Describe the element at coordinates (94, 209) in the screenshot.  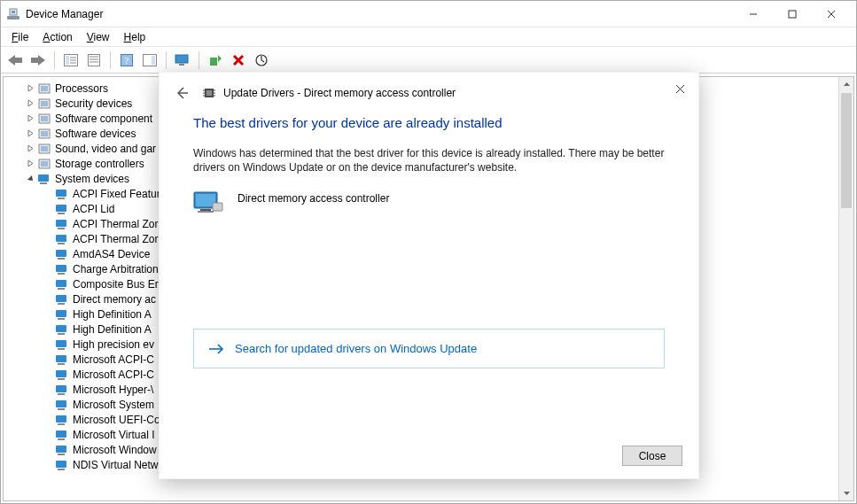
I see `tree-label: ACPI Lid` at that location.